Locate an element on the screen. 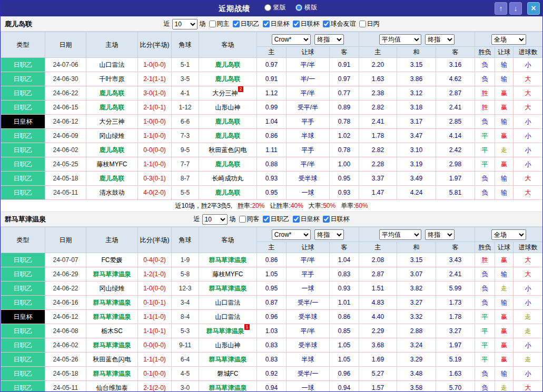 The width and height of the screenshot is (543, 392). league-filter-checkboxes: 同客日职乙日皇杯日联杯 is located at coordinates (293, 219).